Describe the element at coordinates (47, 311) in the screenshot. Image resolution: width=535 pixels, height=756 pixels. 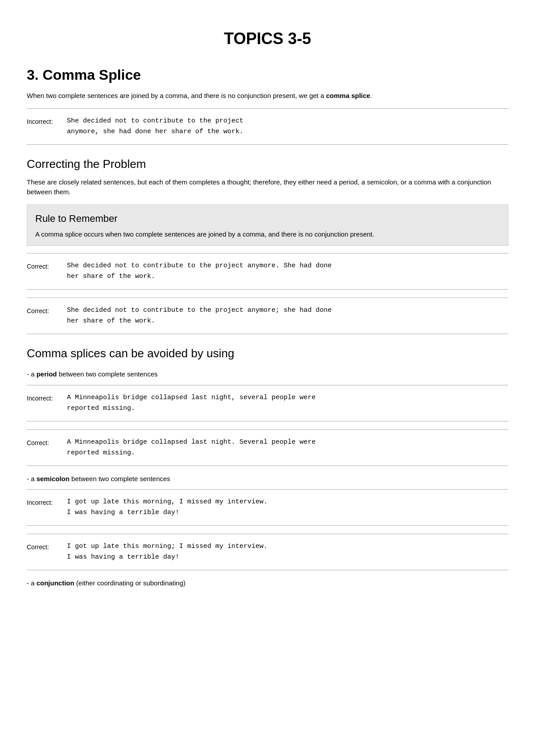
I see `correct-label-2: Correct:` at that location.